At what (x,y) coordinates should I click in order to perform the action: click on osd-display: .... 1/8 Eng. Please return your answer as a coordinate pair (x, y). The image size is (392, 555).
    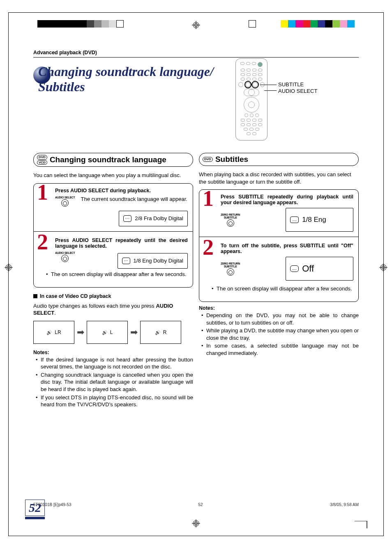
    Looking at the image, I should click on (320, 220).